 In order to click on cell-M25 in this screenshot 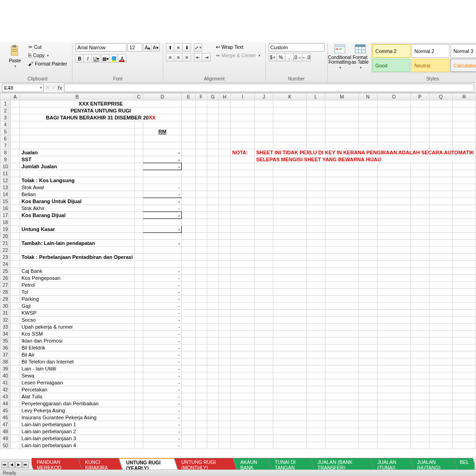, I will do `click(342, 271)`.